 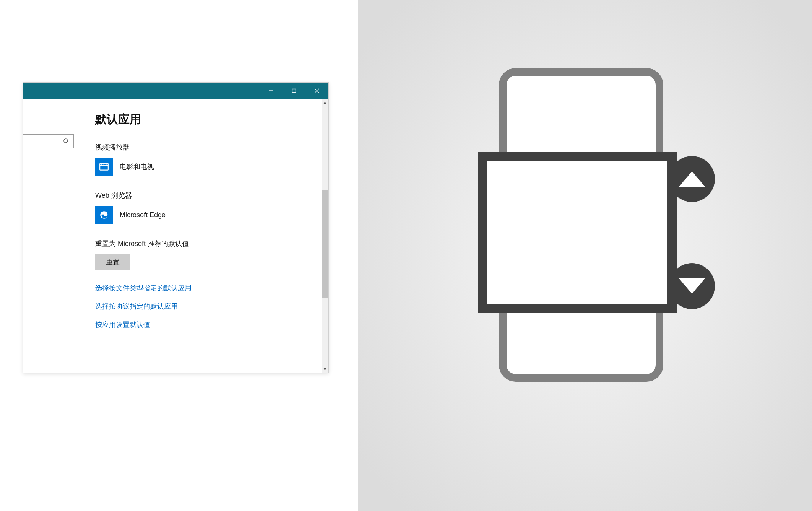 What do you see at coordinates (325, 244) in the screenshot?
I see `scrollbar-thumb` at bounding box center [325, 244].